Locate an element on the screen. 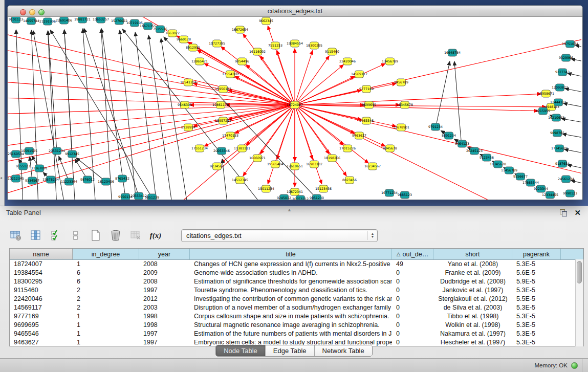 The width and height of the screenshot is (588, 372). table-row: 911546021997Tourette syndrome. Phenomeno… is located at coordinates (297, 291).